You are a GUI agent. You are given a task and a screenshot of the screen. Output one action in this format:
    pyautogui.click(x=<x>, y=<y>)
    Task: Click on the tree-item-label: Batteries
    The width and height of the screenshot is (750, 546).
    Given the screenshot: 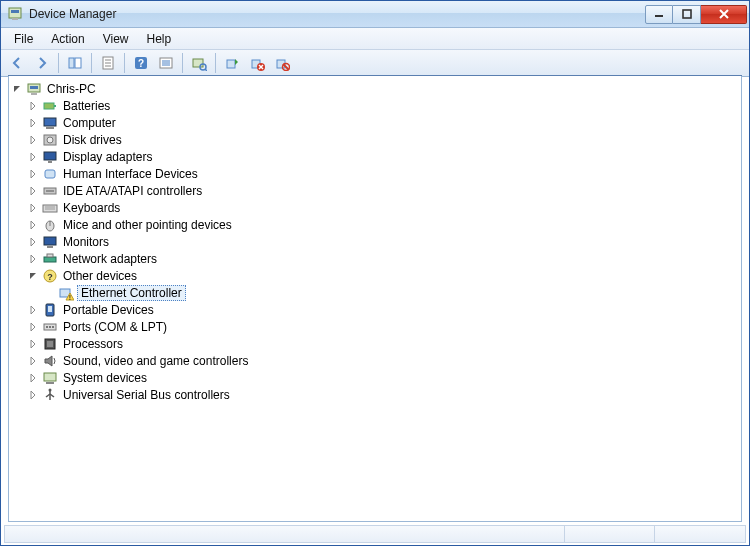 What is the action you would take?
    pyautogui.click(x=86, y=106)
    